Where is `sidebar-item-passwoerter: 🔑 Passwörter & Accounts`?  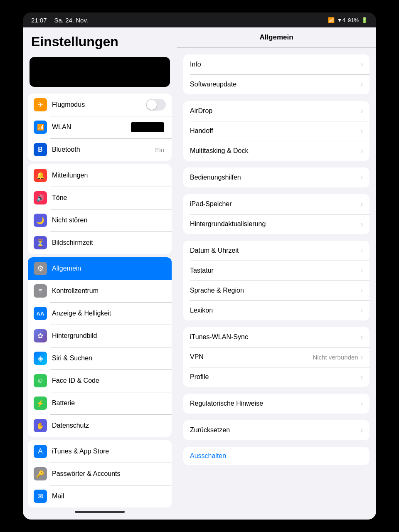 sidebar-item-passwoerter: 🔑 Passwörter & Accounts is located at coordinates (100, 474).